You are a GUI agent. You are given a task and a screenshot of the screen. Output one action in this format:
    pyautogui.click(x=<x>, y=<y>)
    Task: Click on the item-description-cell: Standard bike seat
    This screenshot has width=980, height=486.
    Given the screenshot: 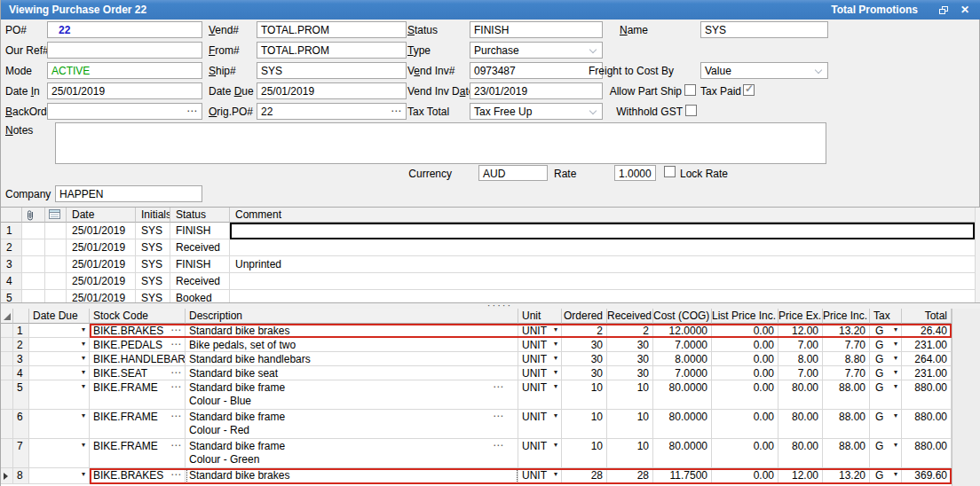 What is the action you would take?
    pyautogui.click(x=352, y=373)
    